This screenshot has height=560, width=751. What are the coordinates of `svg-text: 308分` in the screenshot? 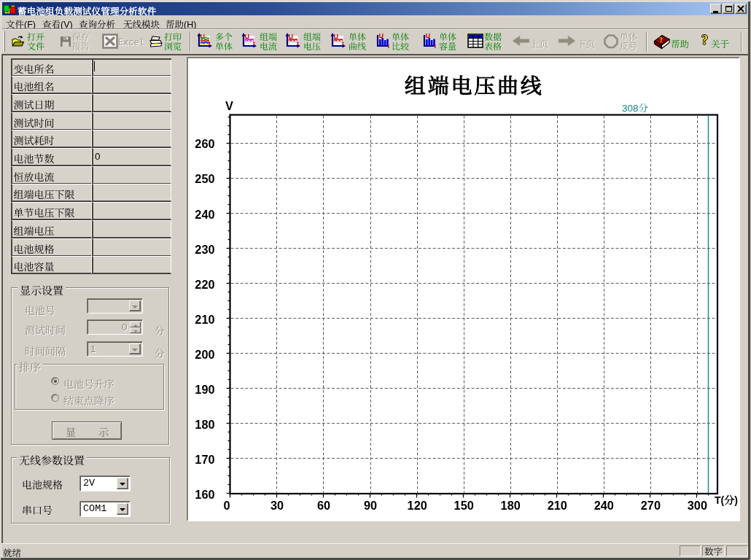 It's located at (636, 107).